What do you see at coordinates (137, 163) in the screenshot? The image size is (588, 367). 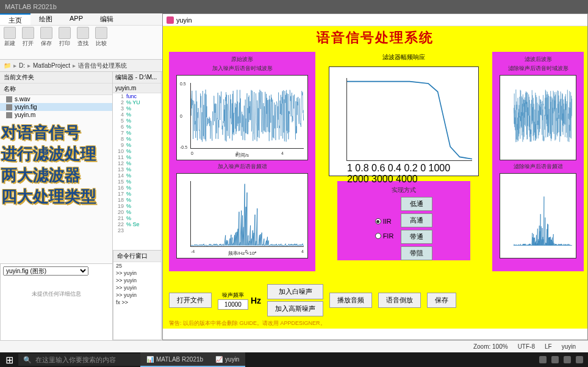 I see `editor-body: 1func2% YU3%4%5%6%7%8%9%10%11%12%13%14%1…` at bounding box center [137, 163].